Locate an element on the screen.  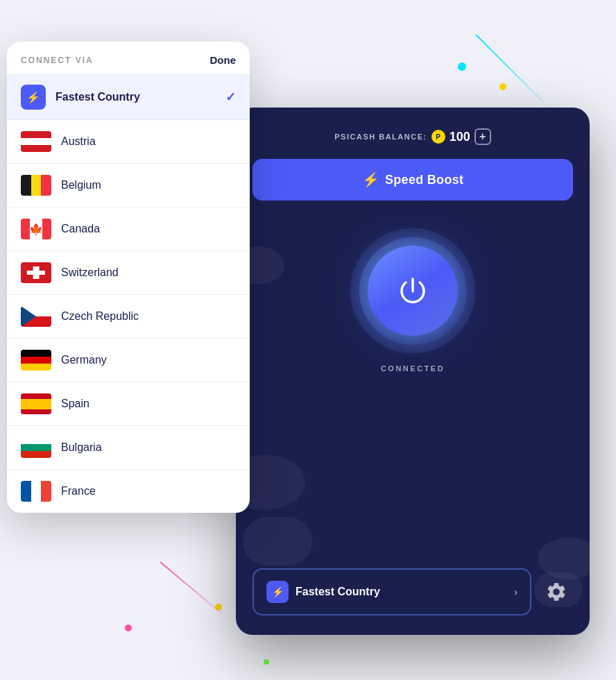
bolt-icon: ⚡ is located at coordinates (370, 180).